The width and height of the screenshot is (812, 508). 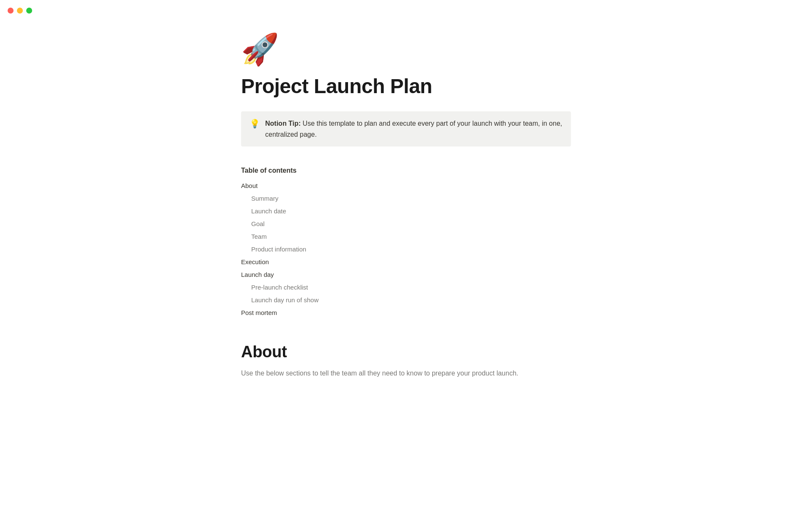 I want to click on table-of-contents: Table of contents AboutSummaryLaunch dat…, so click(x=406, y=243).